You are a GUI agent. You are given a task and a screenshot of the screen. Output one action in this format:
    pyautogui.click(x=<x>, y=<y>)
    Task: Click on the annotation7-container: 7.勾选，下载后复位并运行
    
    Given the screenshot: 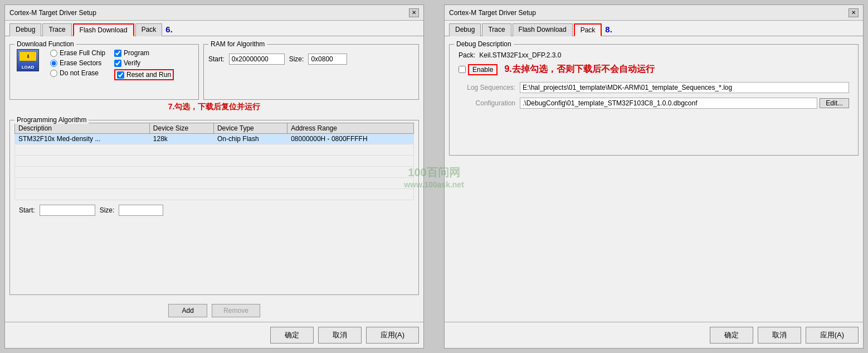 What is the action you would take?
    pyautogui.click(x=214, y=107)
    